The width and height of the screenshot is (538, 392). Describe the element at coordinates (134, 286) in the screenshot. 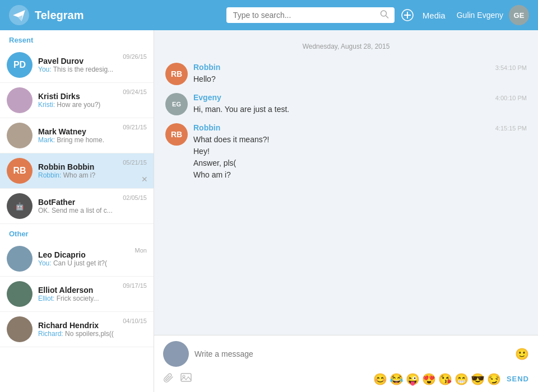

I see `chat-date-elliot: 09/17/15` at that location.